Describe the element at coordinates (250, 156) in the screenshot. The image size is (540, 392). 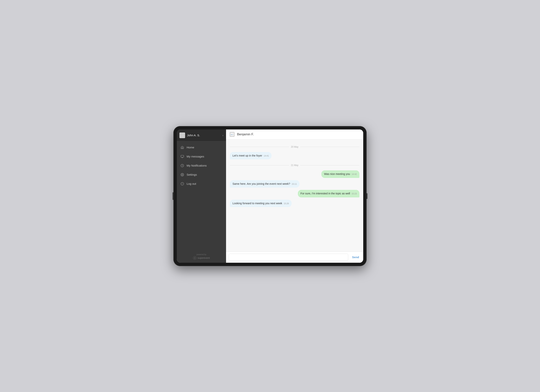
I see `message-bubble: Let's meet up in the foyer 14:41` at that location.